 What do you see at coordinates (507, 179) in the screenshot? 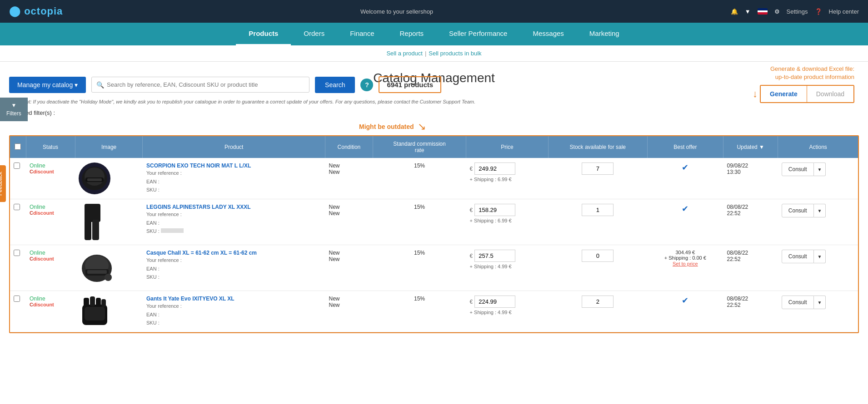
I see `price-cell: € + Shipping : 6.99 €` at bounding box center [507, 179].